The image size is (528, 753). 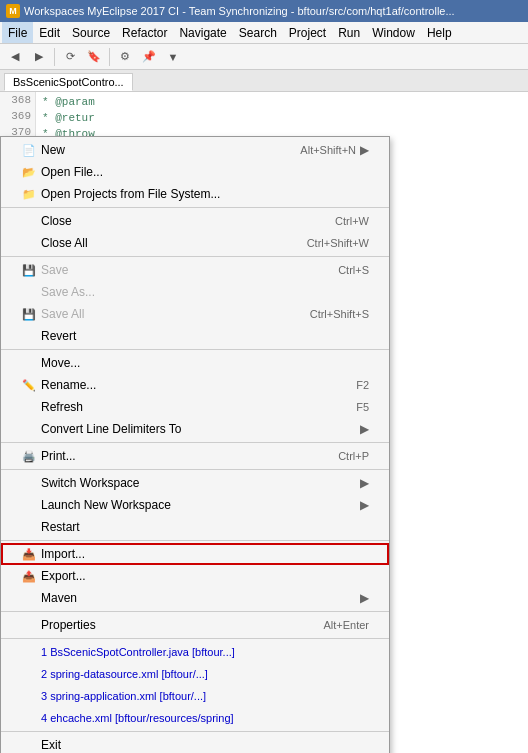 I want to click on menu-item-restart: Restart, so click(x=195, y=527).